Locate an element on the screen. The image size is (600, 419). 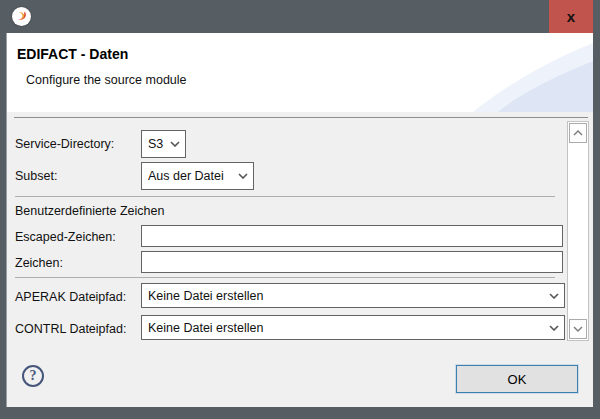
titlebar: x is located at coordinates (300, 16).